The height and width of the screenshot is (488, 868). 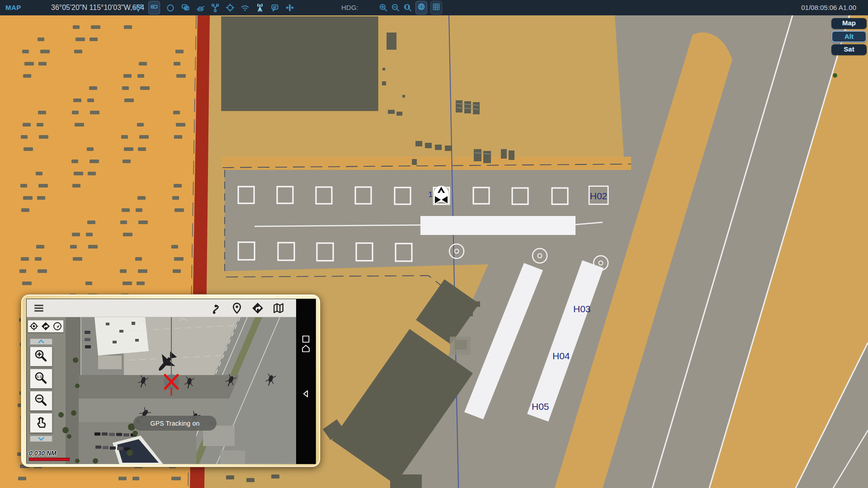 What do you see at coordinates (306, 394) in the screenshot?
I see `back-icon` at bounding box center [306, 394].